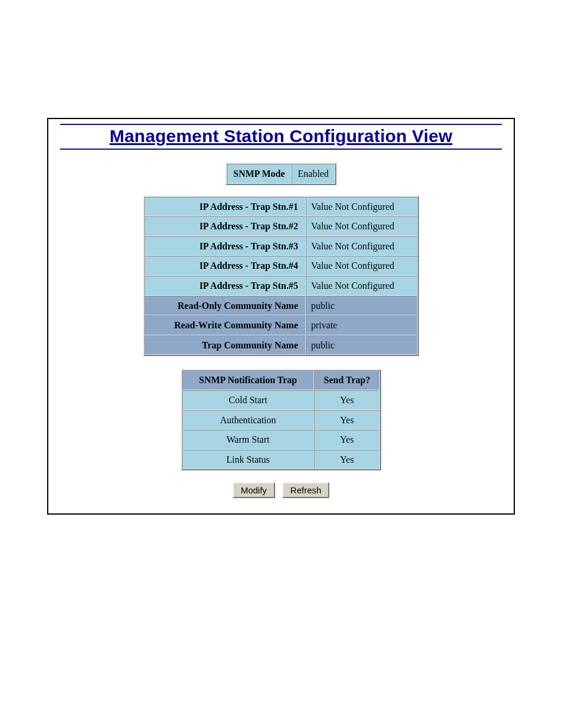 The image size is (562, 728). What do you see at coordinates (281, 137) in the screenshot?
I see `title-bar: Management Station Configuration View` at bounding box center [281, 137].